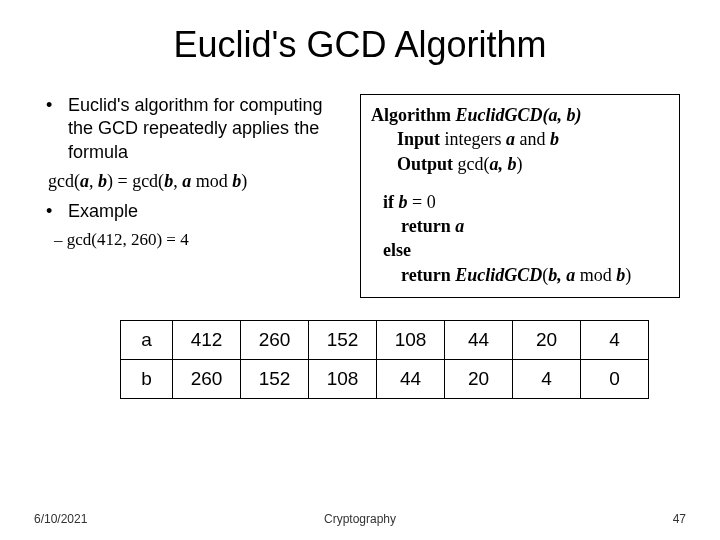 The image size is (720, 540). What do you see at coordinates (532, 139) in the screenshot?
I see `input-and: and` at bounding box center [532, 139].